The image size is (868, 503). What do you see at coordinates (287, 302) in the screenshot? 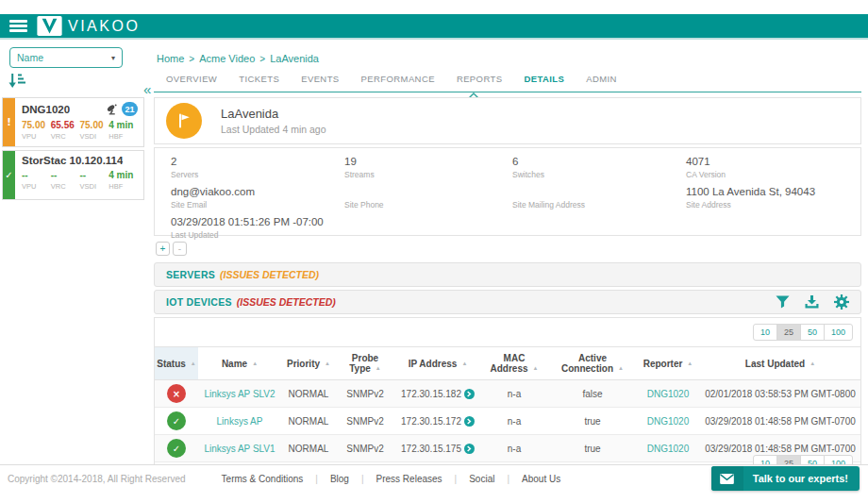
I see `iot-issues-badge: (ISSUES DETECTED)` at bounding box center [287, 302].